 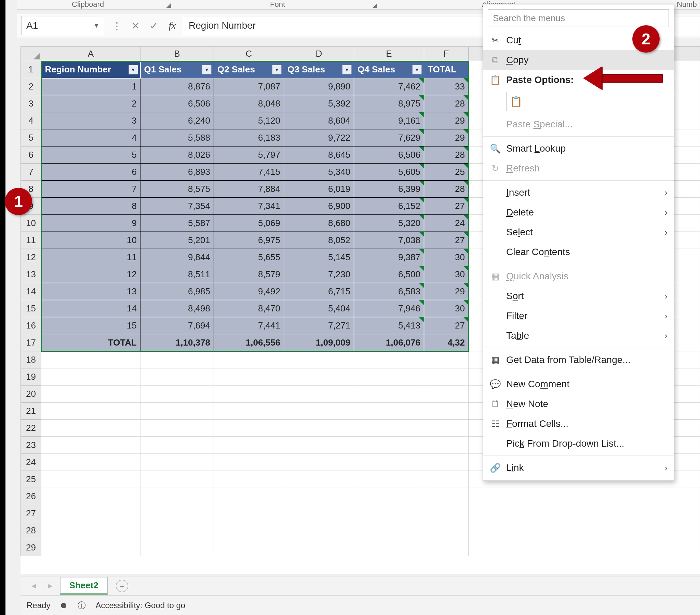 What do you see at coordinates (177, 326) in the screenshot?
I see `table-cell: 7,694` at bounding box center [177, 326].